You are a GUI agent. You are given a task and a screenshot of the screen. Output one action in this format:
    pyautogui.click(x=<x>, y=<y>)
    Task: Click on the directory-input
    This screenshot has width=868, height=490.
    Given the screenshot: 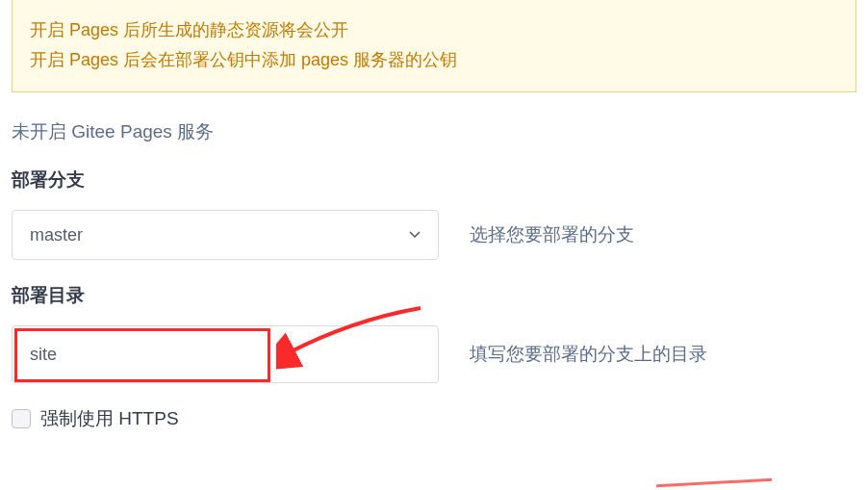 What is the action you would take?
    pyautogui.click(x=225, y=354)
    